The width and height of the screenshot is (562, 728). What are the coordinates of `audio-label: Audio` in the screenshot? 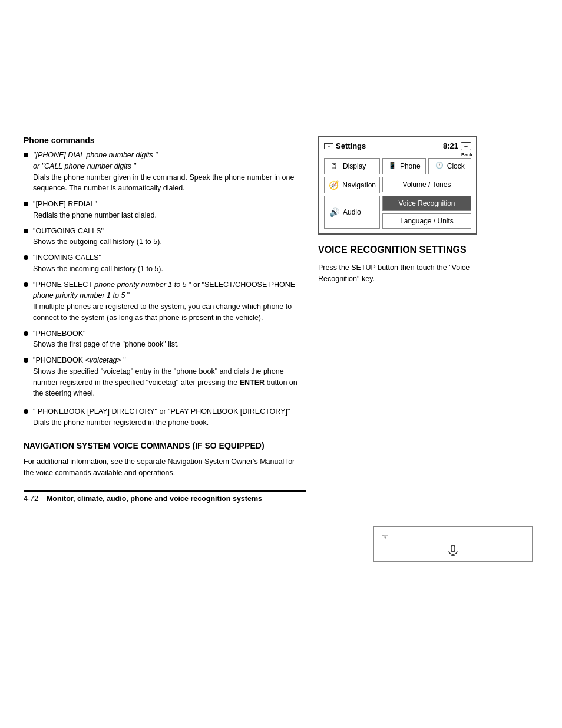 It's located at (352, 212).